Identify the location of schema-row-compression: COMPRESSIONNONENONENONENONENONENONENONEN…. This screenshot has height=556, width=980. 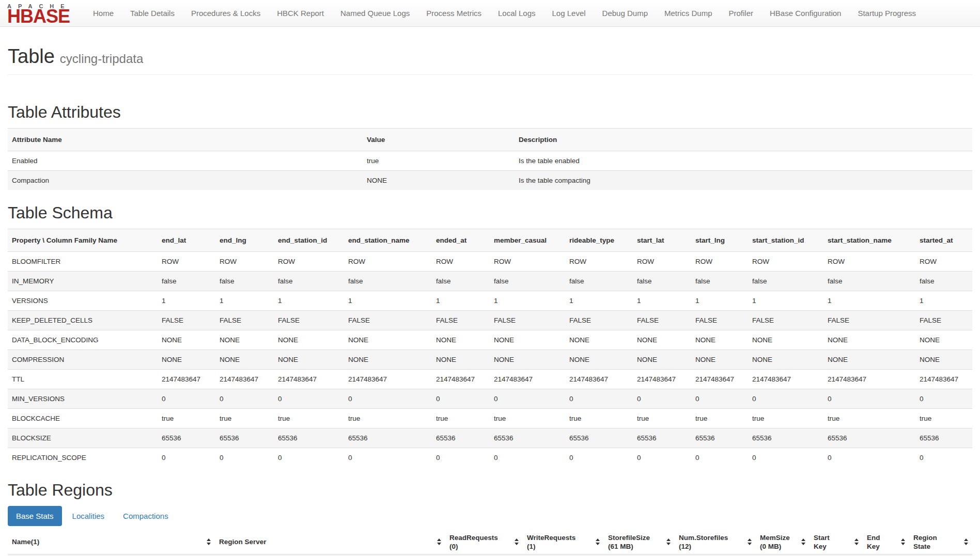
(490, 359).